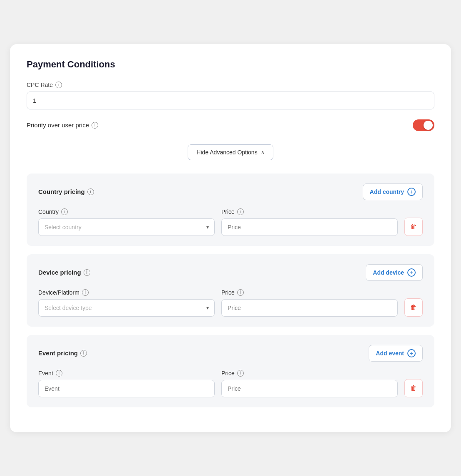  What do you see at coordinates (230, 101) in the screenshot?
I see `cpc-rate-input` at bounding box center [230, 101].